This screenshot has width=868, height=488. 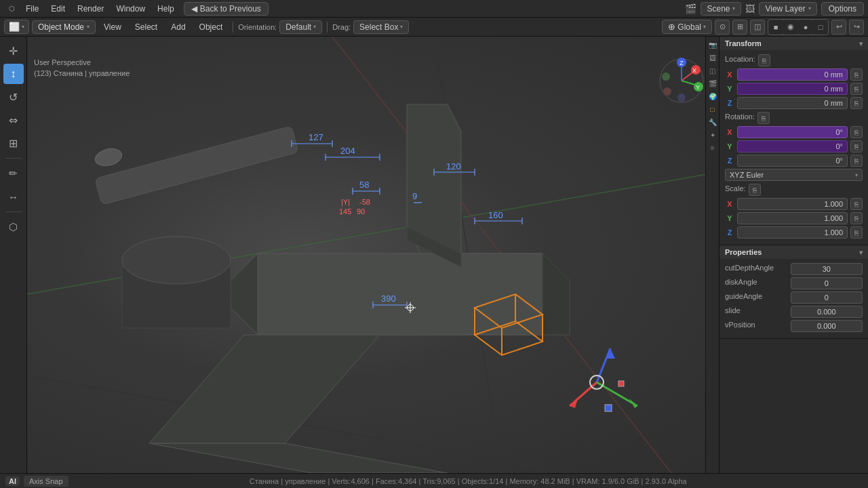 What do you see at coordinates (792, 232) in the screenshot?
I see `scale-z-field: 1.000` at bounding box center [792, 232].